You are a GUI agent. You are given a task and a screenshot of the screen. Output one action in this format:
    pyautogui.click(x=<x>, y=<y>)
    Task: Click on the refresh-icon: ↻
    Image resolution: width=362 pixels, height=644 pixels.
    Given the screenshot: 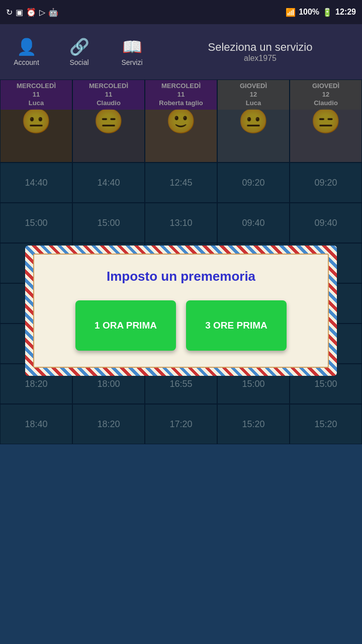 What is the action you would take?
    pyautogui.click(x=9, y=12)
    